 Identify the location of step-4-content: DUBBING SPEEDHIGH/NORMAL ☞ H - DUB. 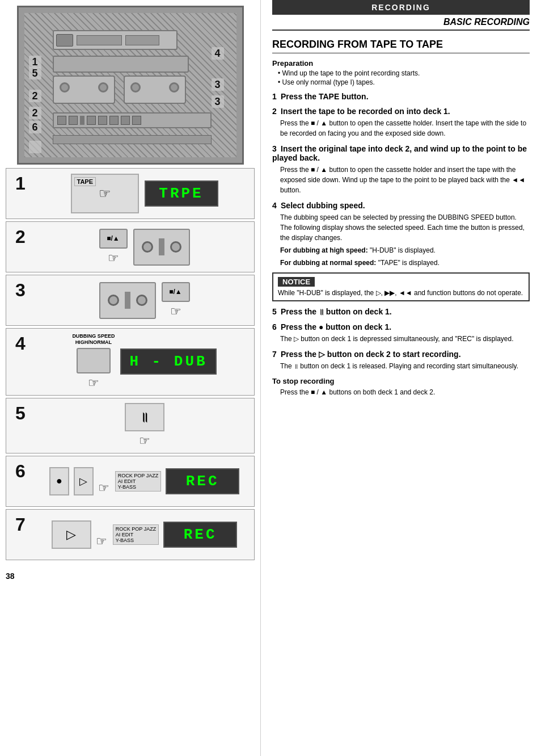
(144, 362).